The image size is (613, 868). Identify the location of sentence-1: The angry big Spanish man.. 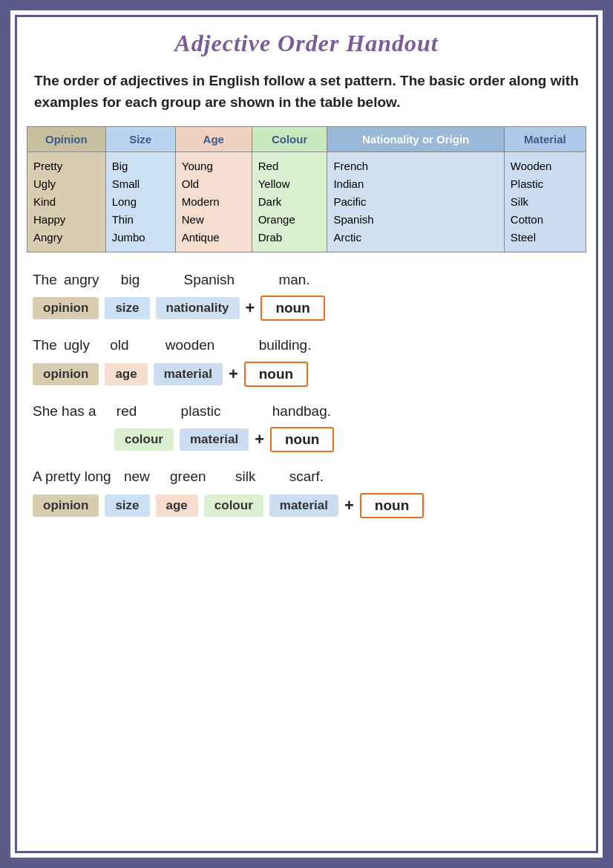
(306, 280).